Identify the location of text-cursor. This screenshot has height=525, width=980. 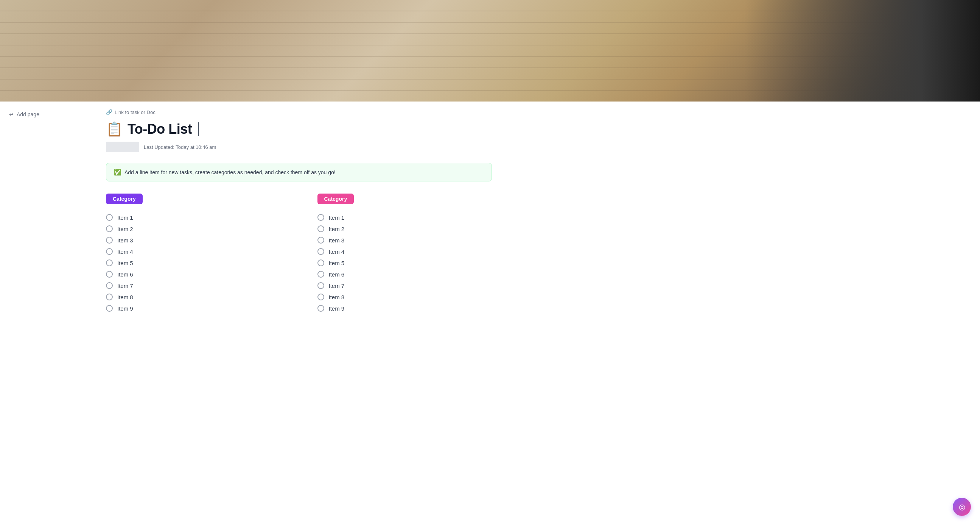
(198, 129).